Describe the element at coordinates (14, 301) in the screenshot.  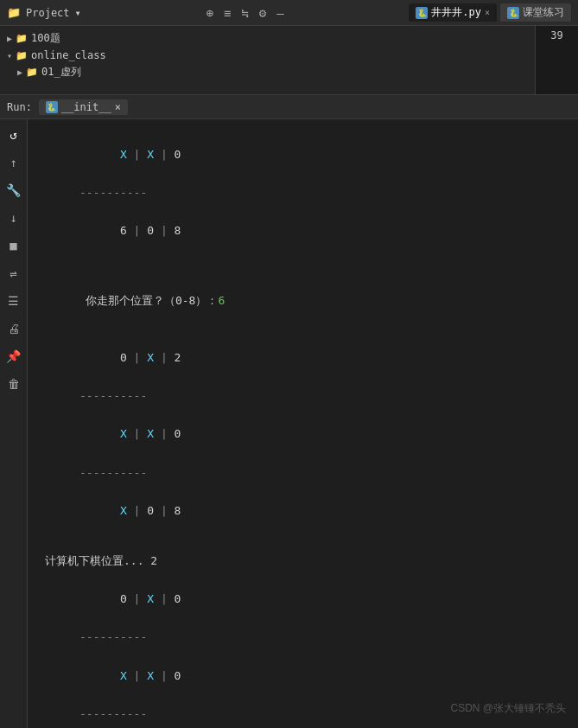
I see `sidebar-icon-list: ☰` at that location.